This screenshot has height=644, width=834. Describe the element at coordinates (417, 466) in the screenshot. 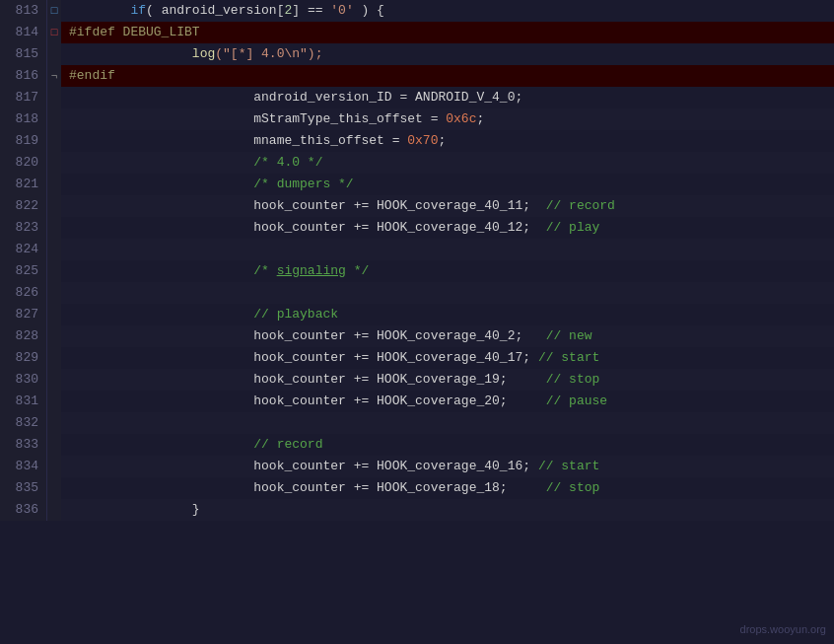

I see `code-line-834: 834 hook_counter += HOOK_coverage_40_16;…` at that location.